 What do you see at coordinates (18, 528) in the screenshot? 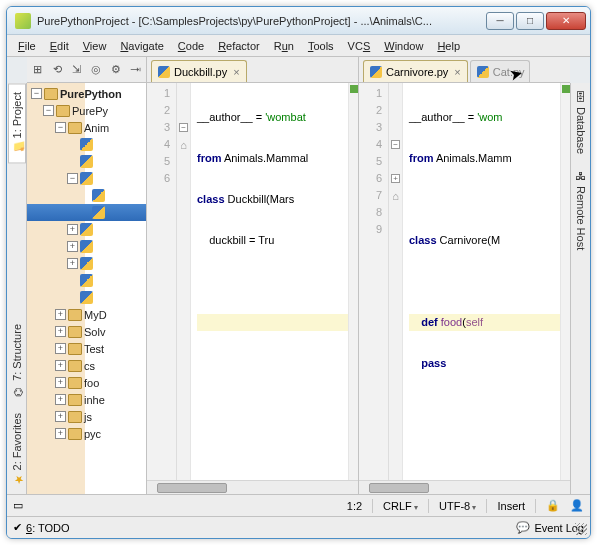
I see `todo-icon: ✔` at bounding box center [18, 528].